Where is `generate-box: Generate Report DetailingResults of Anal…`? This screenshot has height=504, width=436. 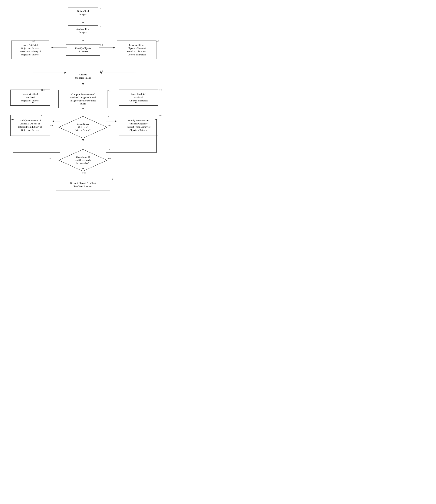
generate-box: Generate Report DetailingResults of Anal… is located at coordinates (83, 185).